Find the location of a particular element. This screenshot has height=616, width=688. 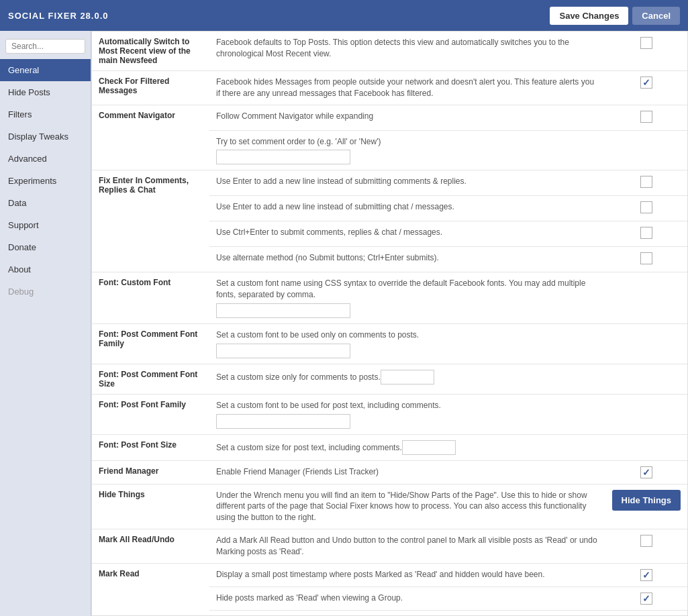

sidebar-item-about: About is located at coordinates (46, 270).